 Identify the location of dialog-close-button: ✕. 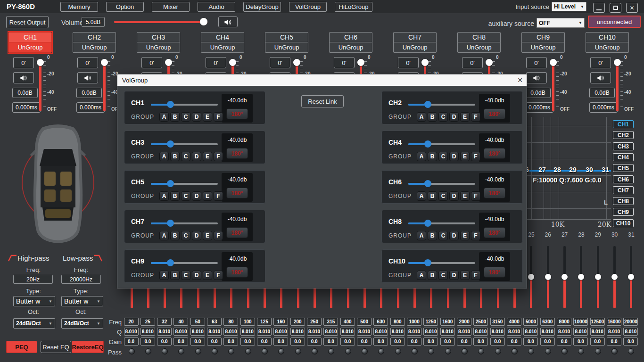
(520, 80).